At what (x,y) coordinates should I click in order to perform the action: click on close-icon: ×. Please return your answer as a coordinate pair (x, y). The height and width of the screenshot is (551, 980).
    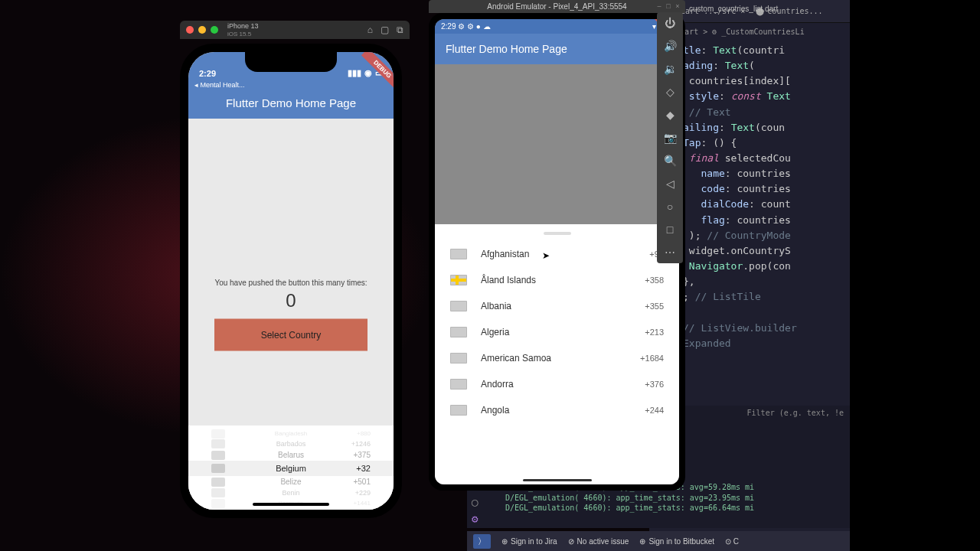
    Looking at the image, I should click on (678, 5).